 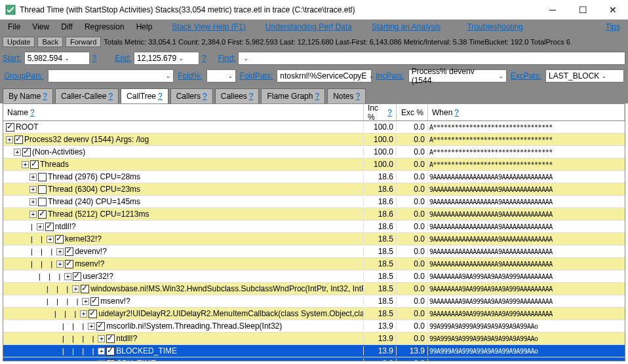 I want to click on link-tips: Tips, so click(x=613, y=27).